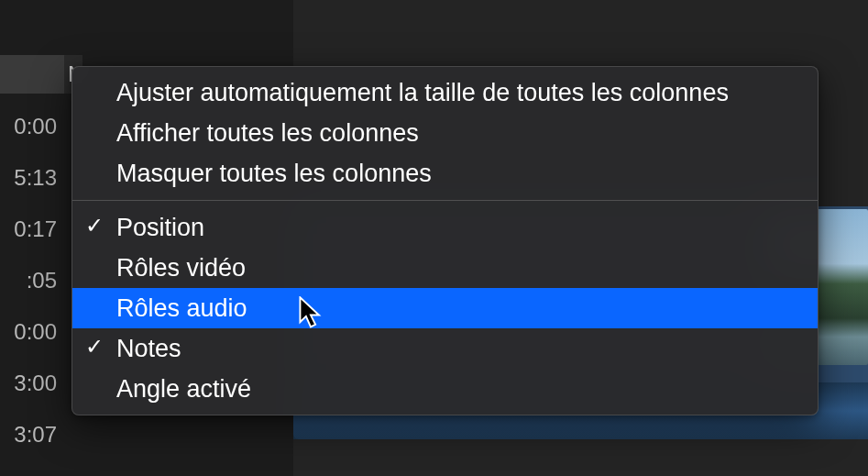 This screenshot has height=476, width=868. What do you see at coordinates (445, 173) in the screenshot?
I see `menu-item-hide-all-columns: Masquer toutes les colonnes` at bounding box center [445, 173].